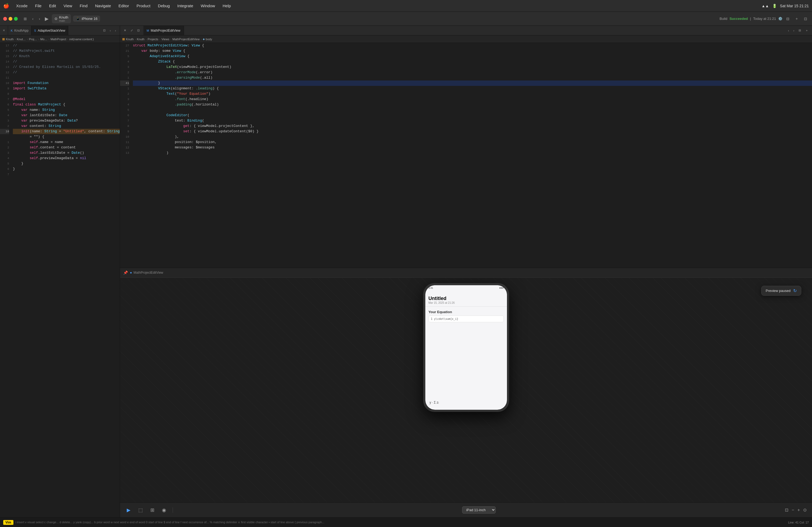 This screenshot has width=812, height=527. What do you see at coordinates (12, 31) in the screenshot?
I see `knuthapp-file-icon: K` at bounding box center [12, 31].